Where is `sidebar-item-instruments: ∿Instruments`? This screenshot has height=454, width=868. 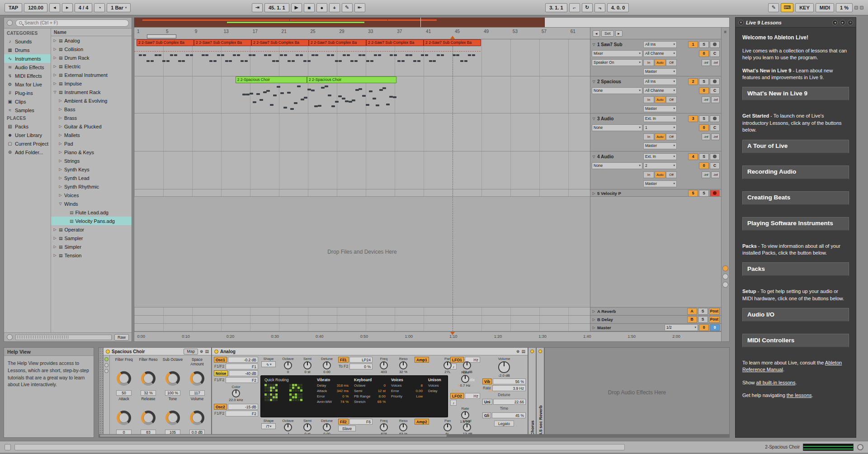 sidebar-item-instruments: ∿Instruments is located at coordinates (27, 59).